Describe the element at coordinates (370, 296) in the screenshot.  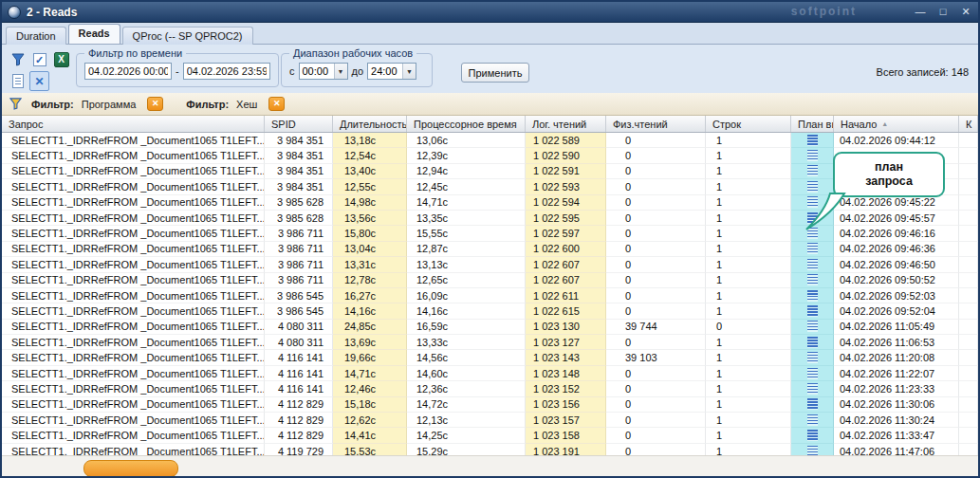
I see `cell-duration: 16,27с` at that location.